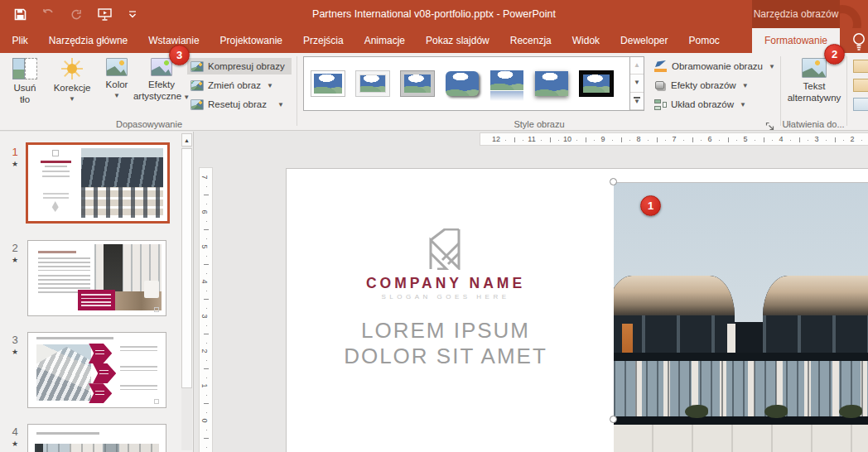 This screenshot has height=452, width=868. What do you see at coordinates (239, 104) in the screenshot?
I see `reset-picture-button: ↩ Resetuj obraz ▼` at bounding box center [239, 104].